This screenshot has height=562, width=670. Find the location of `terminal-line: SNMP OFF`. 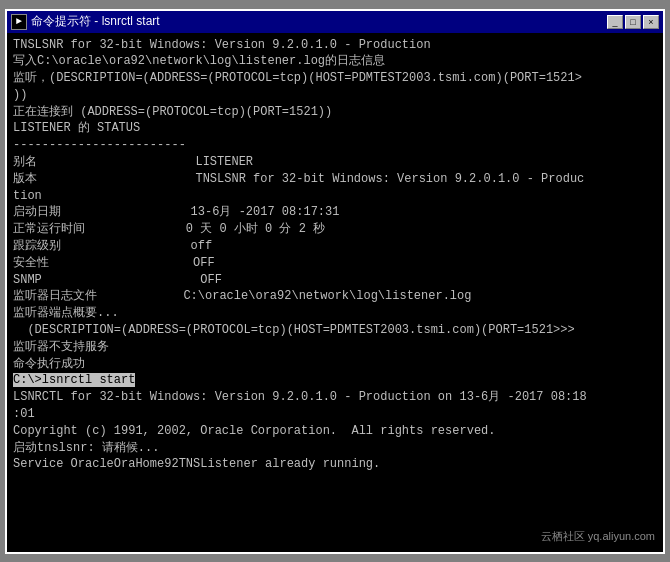

terminal-line: SNMP OFF is located at coordinates (335, 280).